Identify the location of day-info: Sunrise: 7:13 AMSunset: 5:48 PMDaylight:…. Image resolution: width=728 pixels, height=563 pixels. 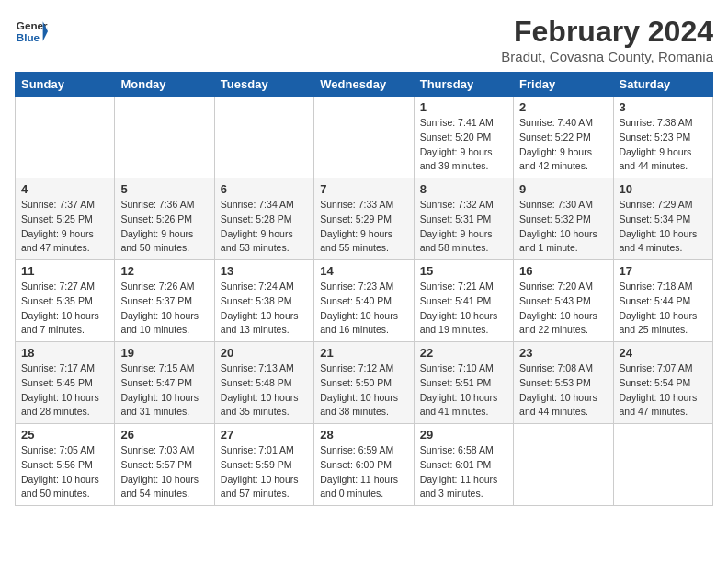
(265, 390).